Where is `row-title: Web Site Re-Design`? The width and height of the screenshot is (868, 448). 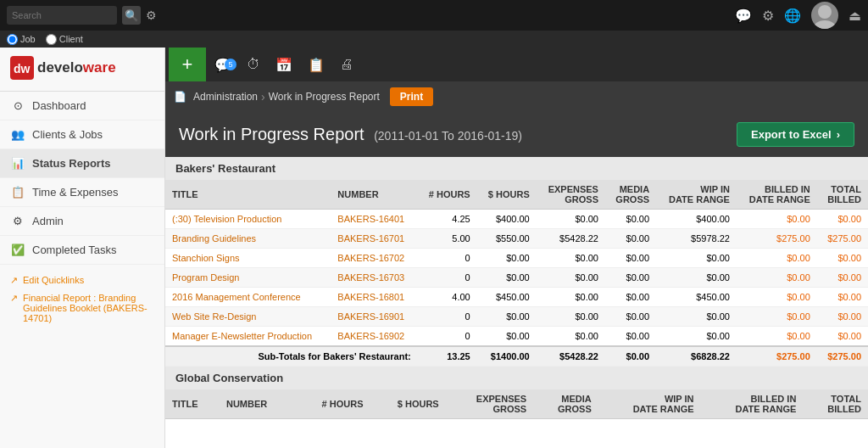
row-title: Web Site Re-Design is located at coordinates (248, 317).